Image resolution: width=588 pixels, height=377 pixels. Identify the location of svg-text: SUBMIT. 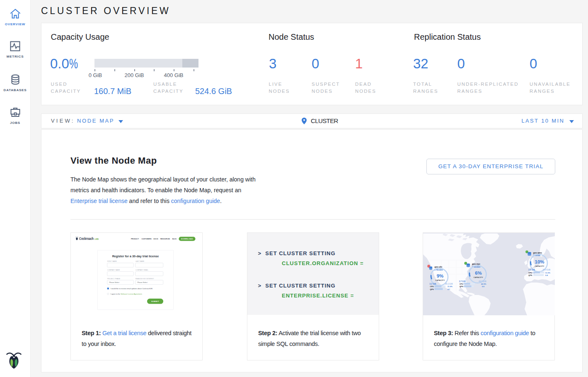
(155, 302).